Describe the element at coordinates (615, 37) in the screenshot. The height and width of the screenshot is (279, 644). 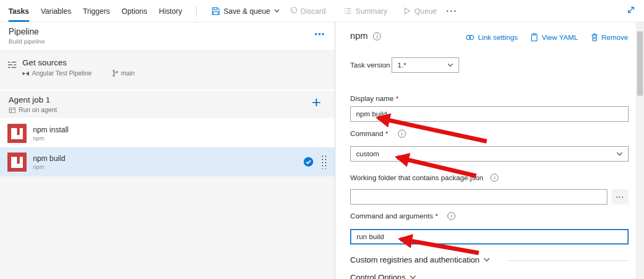
I see `remove-label: Remove` at that location.